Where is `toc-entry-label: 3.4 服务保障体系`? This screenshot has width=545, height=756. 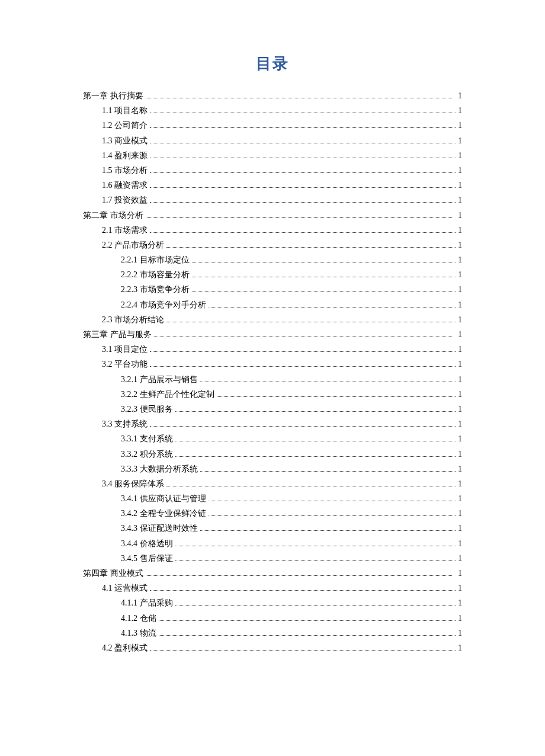 toc-entry-label: 3.4 服务保障体系 is located at coordinates (133, 484).